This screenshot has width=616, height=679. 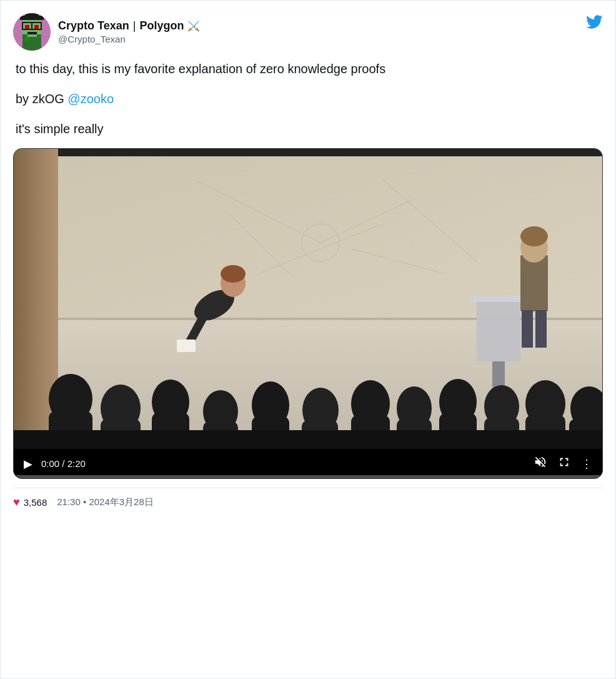 What do you see at coordinates (308, 99) in the screenshot?
I see `tweet-body: to this day, this is my favorite explana…` at bounding box center [308, 99].